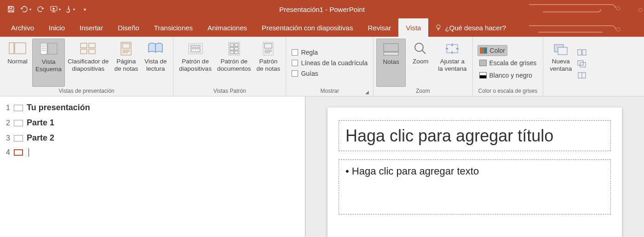 This screenshot has height=237, width=644. Describe the element at coordinates (470, 28) in the screenshot. I see `tell-me-search: ¿Qué desea hacer?` at that location.